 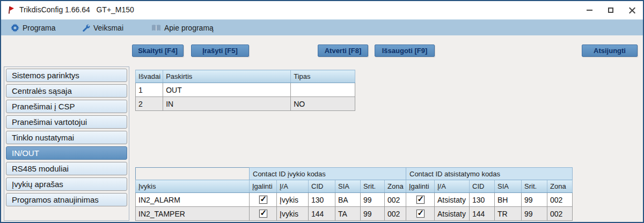 What do you see at coordinates (103, 28) in the screenshot?
I see `menu-item-veiksmai: Veiksmai` at bounding box center [103, 28].